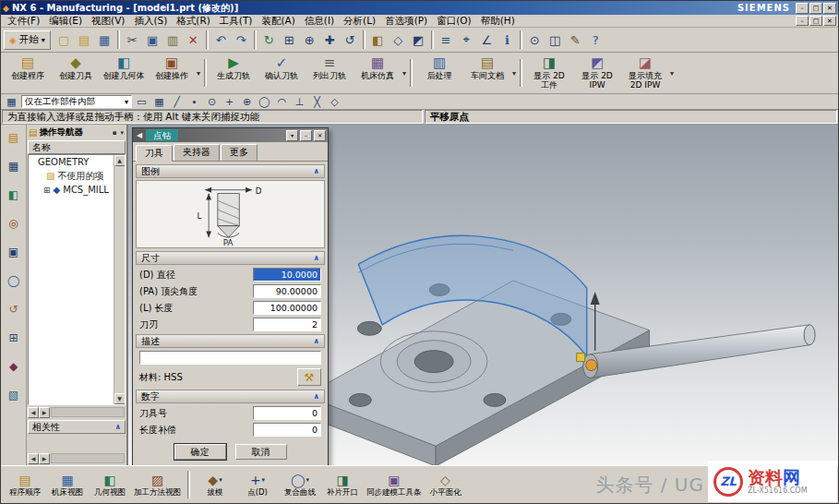 The width and height of the screenshot is (839, 504). I want to click on postprocess-button: ▥ 后处理, so click(439, 73).